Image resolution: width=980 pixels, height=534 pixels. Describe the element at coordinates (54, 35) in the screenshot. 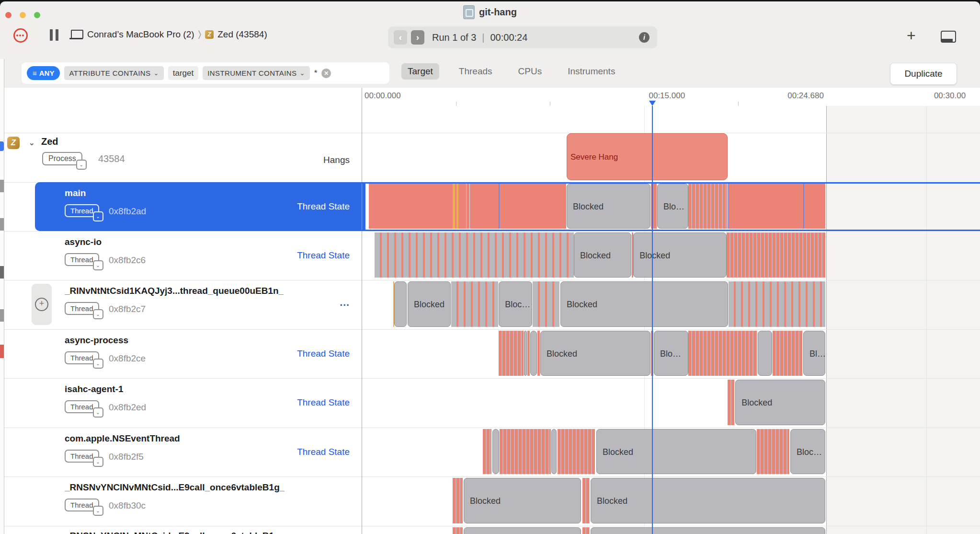

I see `pause-button` at that location.